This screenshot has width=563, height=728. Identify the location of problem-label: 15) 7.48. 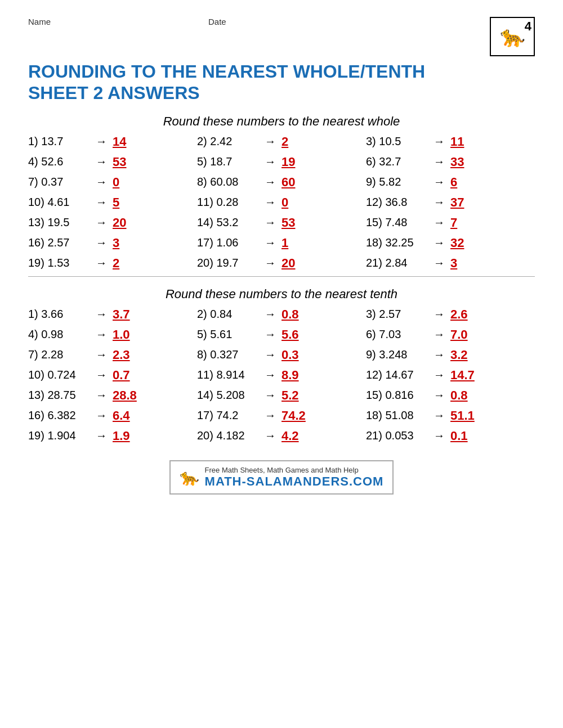
(397, 223).